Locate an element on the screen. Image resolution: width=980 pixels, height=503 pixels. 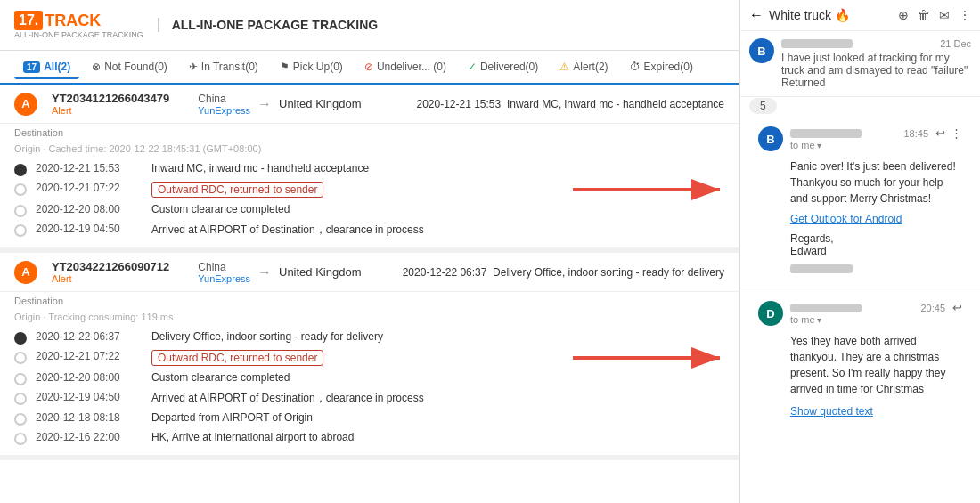
tab-pick-up-label: Pick Up(0) is located at coordinates (318, 67).